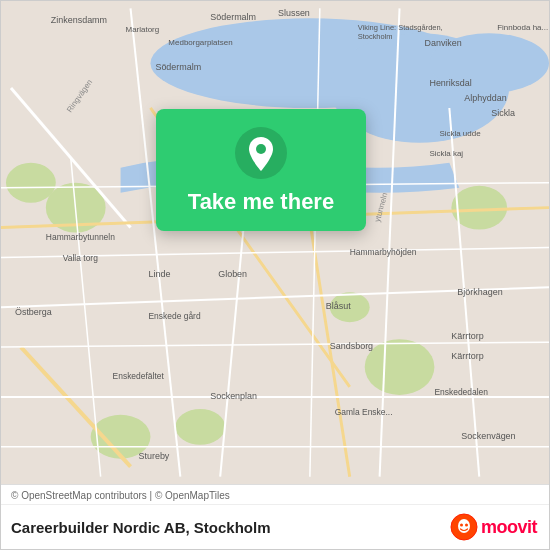 The height and width of the screenshot is (550, 550). What do you see at coordinates (446, 154) in the screenshot?
I see `svg-text: Sickla kaj` at bounding box center [446, 154].